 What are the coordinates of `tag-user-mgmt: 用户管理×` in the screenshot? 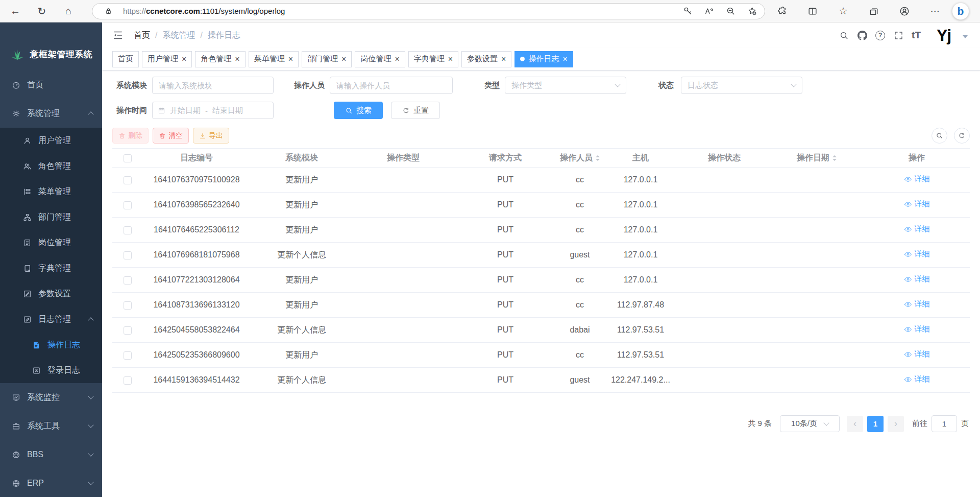 It's located at (167, 59).